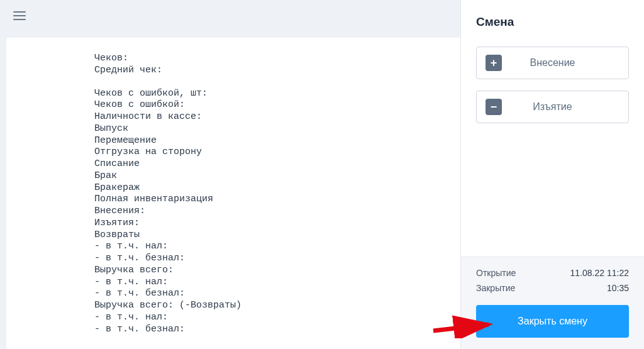 The image size is (644, 349). Describe the element at coordinates (552, 289) in the screenshot. I see `close-time-row: Закрытие 10:35` at that location.